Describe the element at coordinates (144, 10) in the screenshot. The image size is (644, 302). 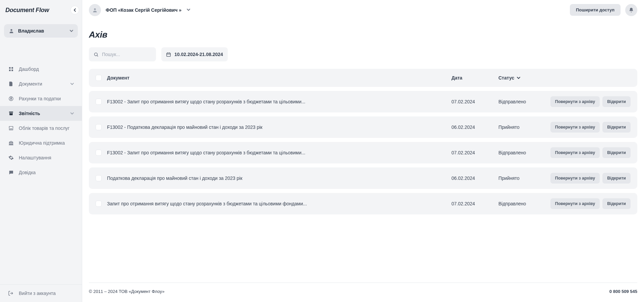
I see `org-name: ФОП «Козак Сергій Сергійович »` at that location.